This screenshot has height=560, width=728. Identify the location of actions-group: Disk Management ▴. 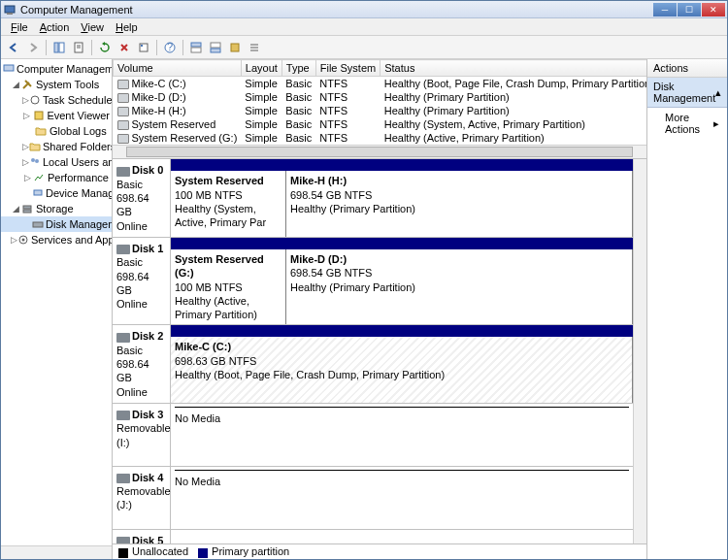
(687, 93).